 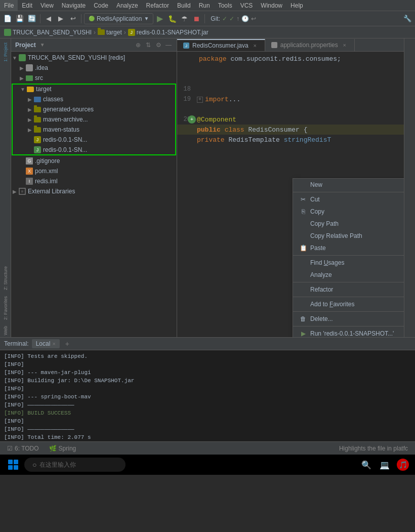 What do you see at coordinates (303, 212) in the screenshot?
I see `copy-icon: ⎘` at bounding box center [303, 212].